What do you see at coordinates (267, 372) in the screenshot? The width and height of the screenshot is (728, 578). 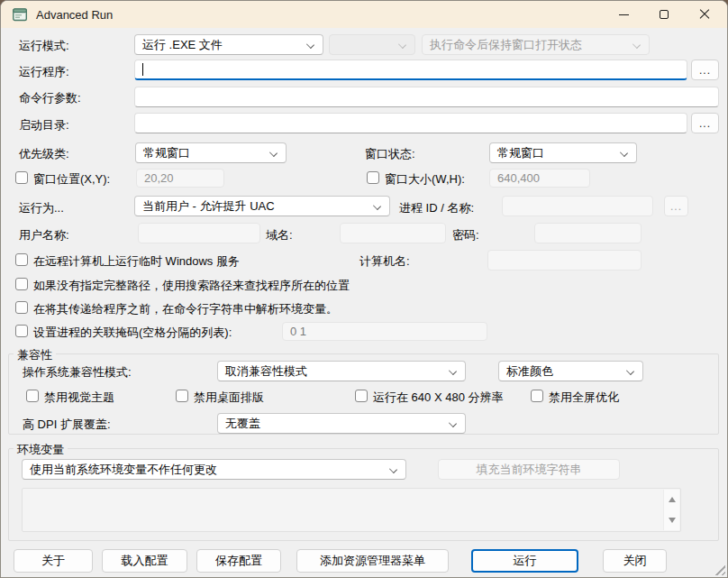 I see `os-compat-value: 取消兼容性模式` at bounding box center [267, 372].